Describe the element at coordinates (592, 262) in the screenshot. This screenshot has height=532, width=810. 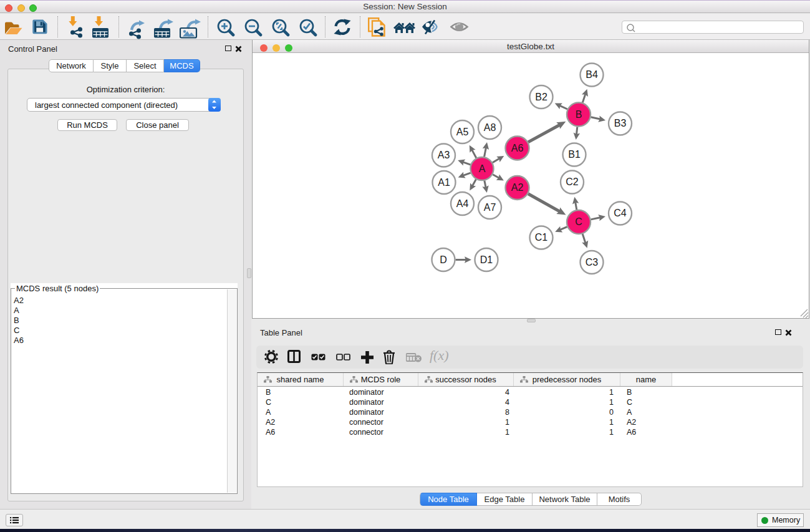
I see `svg-text: C3` at that location.